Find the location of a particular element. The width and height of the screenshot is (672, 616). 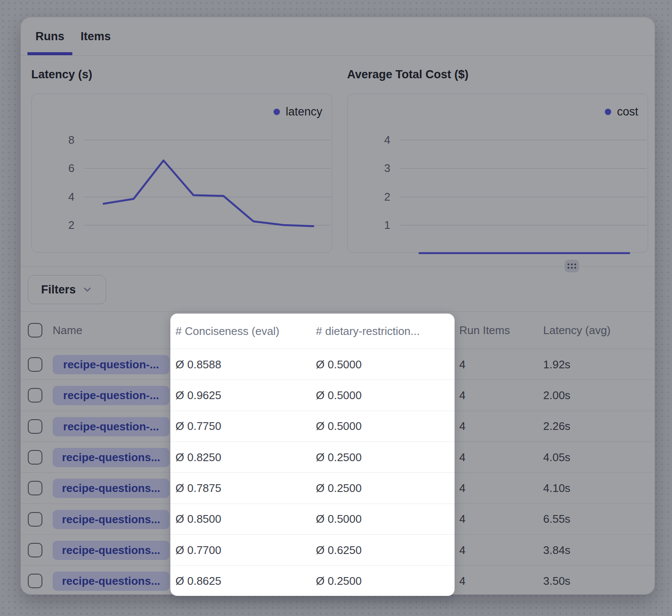

conciseness-value: Ø 0.8625 is located at coordinates (199, 581).